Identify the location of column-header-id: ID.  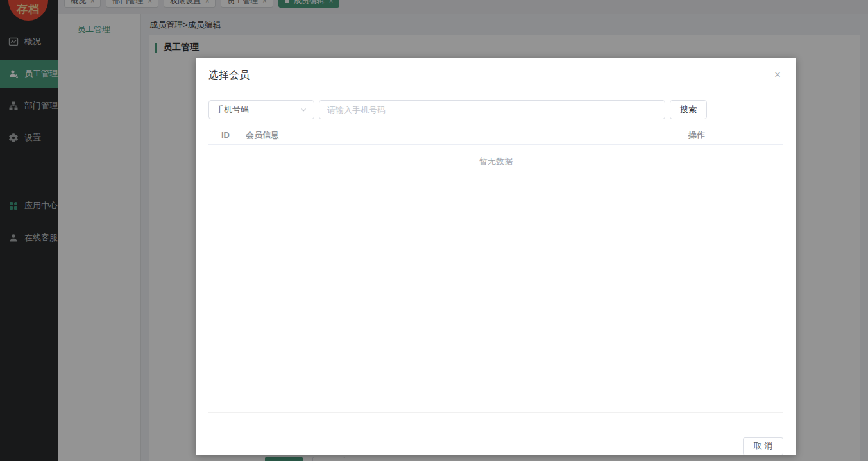
(227, 135).